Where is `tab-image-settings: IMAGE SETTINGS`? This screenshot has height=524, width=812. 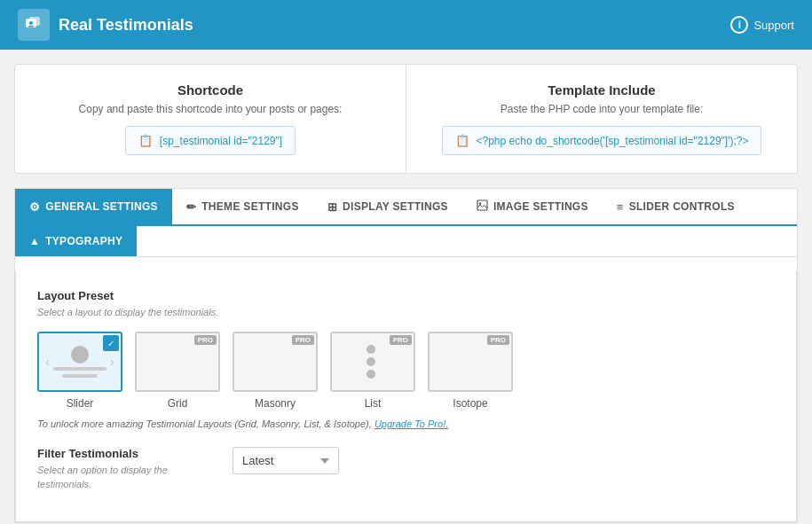
tab-image-settings: IMAGE SETTINGS is located at coordinates (532, 207).